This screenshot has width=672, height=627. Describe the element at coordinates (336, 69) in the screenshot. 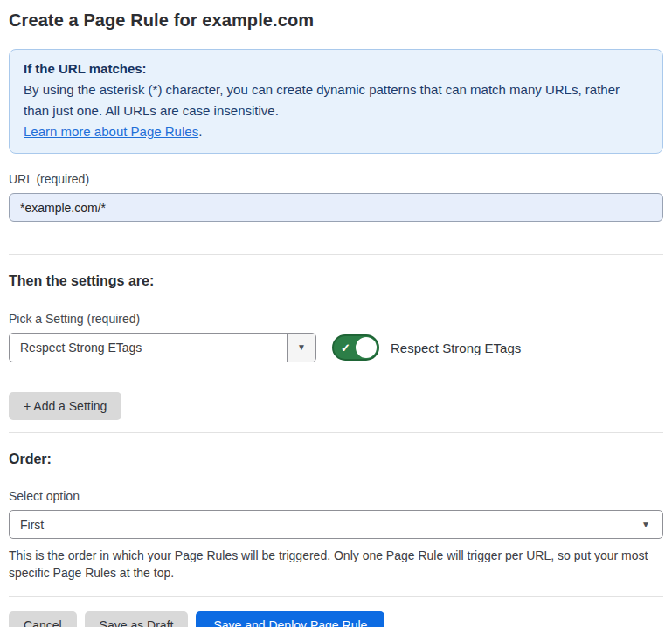

I see `info-box-heading: If the URL matches:` at that location.